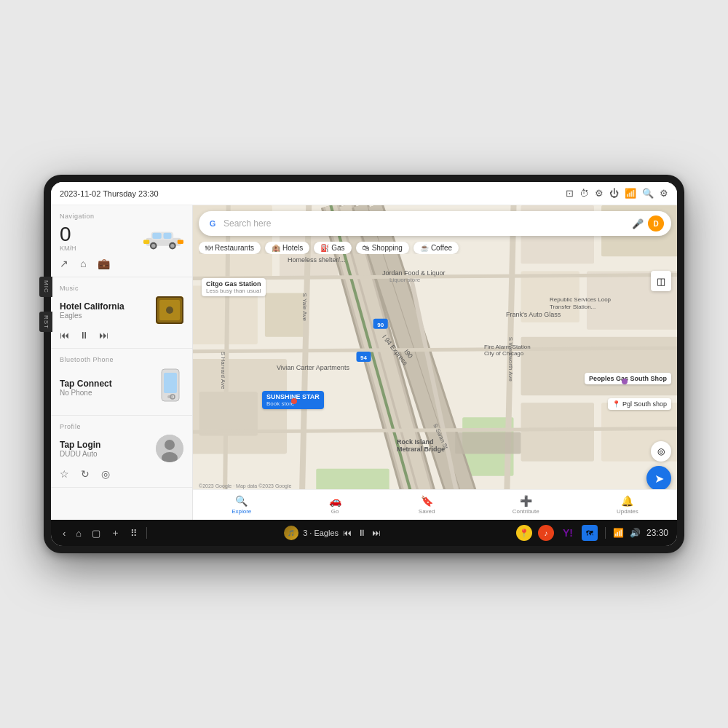  Describe the element at coordinates (92, 316) in the screenshot. I see `music-artist: Eagles` at that location.